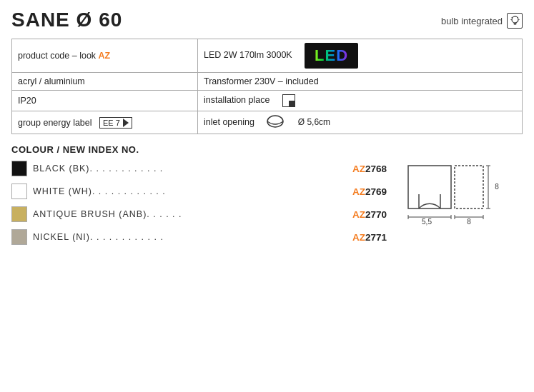 This screenshot has height=392, width=534. Describe the element at coordinates (332, 56) in the screenshot. I see `led-badge: LED` at that location.